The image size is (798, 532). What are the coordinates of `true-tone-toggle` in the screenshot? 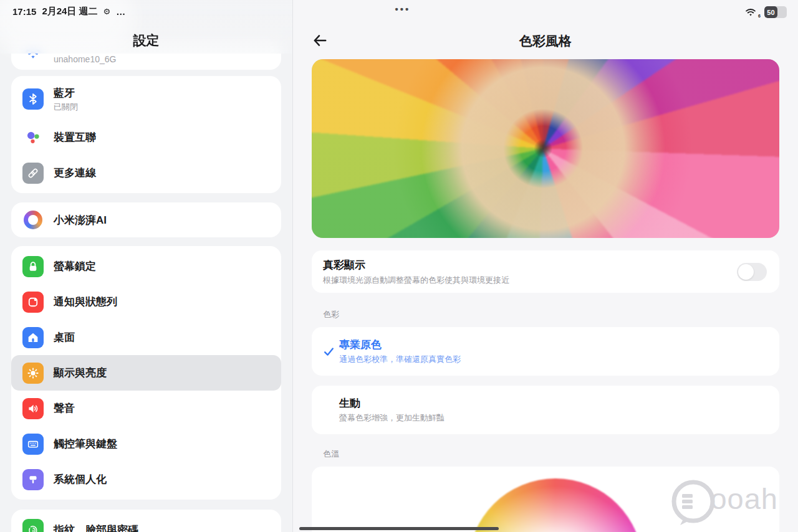 It's located at (752, 272).